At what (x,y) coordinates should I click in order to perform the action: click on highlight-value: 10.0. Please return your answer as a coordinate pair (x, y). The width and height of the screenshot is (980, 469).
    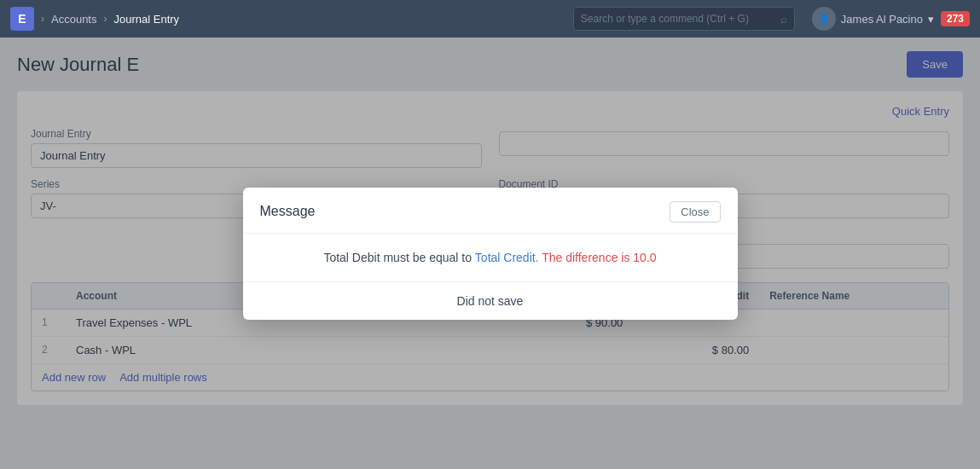
    Looking at the image, I should click on (645, 258).